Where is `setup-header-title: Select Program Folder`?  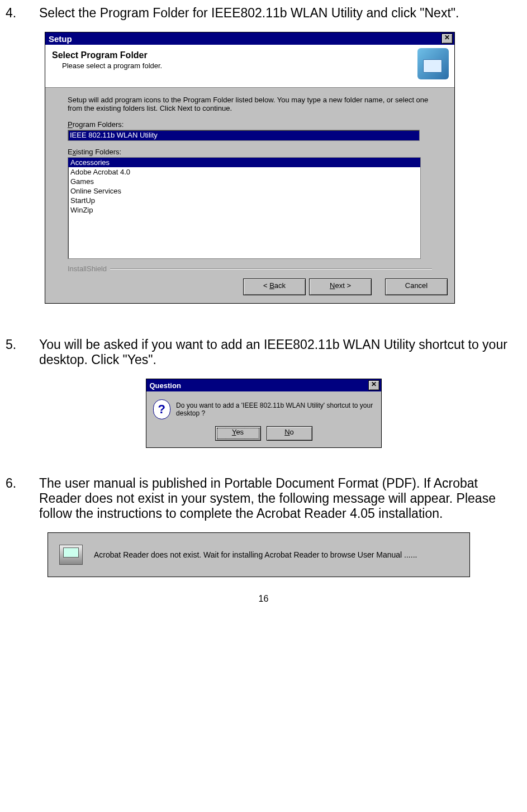
setup-header-title: Select Program Folder is located at coordinates (250, 55).